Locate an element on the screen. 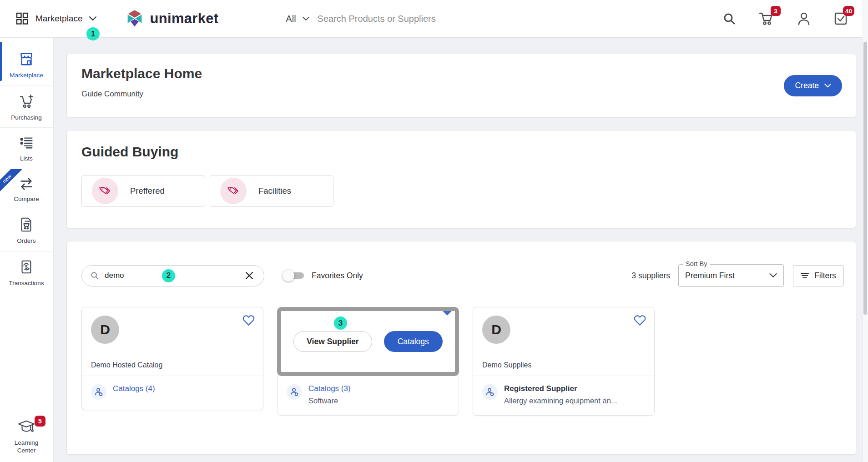 This screenshot has width=868, height=462. favorites-only-label: Favorites Only is located at coordinates (338, 276).